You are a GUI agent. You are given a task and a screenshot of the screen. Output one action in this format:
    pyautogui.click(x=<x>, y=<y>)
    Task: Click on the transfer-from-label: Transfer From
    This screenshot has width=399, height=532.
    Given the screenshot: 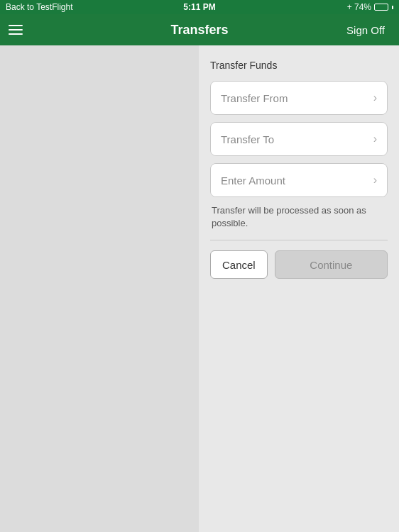 What is the action you would take?
    pyautogui.click(x=254, y=98)
    